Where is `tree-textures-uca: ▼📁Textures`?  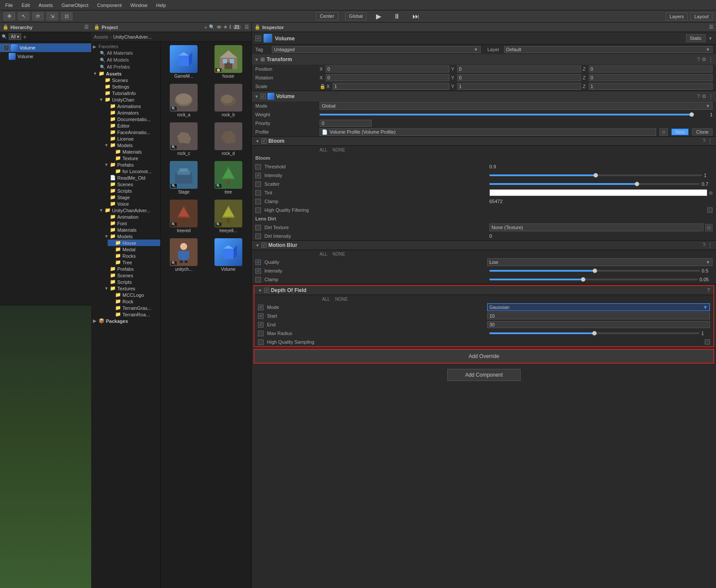 tree-textures-uca: ▼📁Textures is located at coordinates (131, 288).